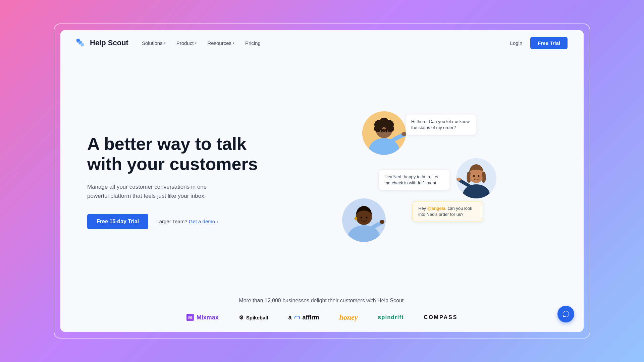 The height and width of the screenshot is (362, 644). I want to click on hero-title: A better way to talk with your customers, so click(184, 154).